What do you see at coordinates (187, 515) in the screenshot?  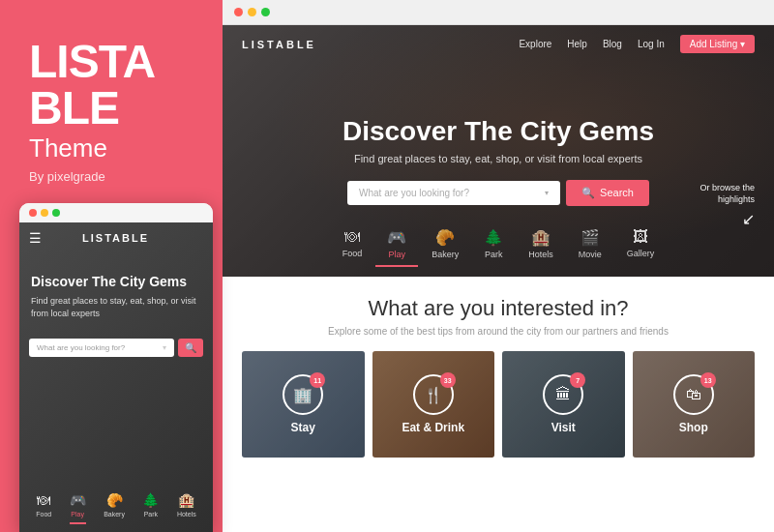 I see `mobile-hotels-label: Hotels` at bounding box center [187, 515].